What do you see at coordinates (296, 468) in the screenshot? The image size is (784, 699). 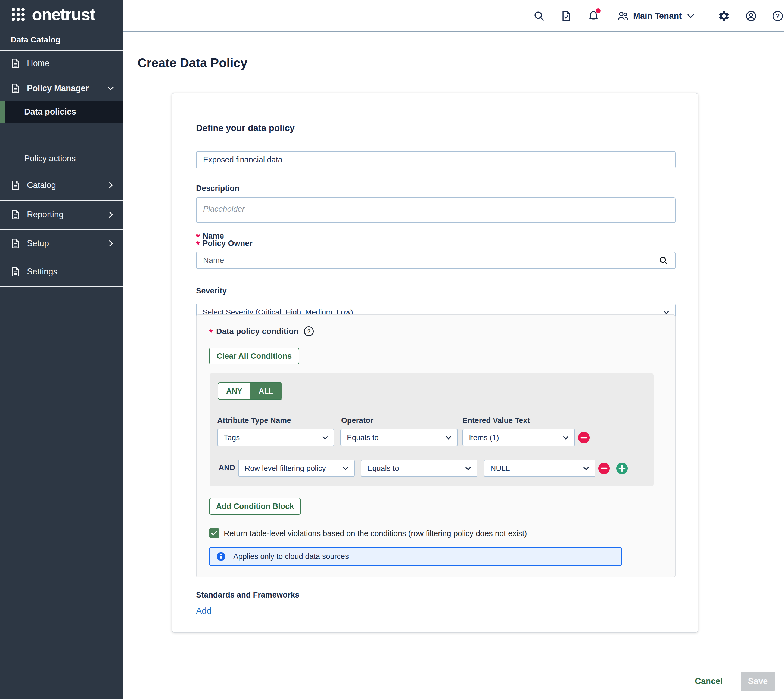 I see `attribute-select: Row level filtering policy` at bounding box center [296, 468].